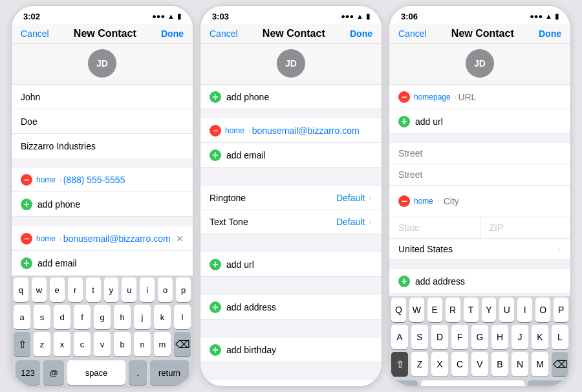  Describe the element at coordinates (480, 175) in the screenshot. I see `street2-input` at that location.